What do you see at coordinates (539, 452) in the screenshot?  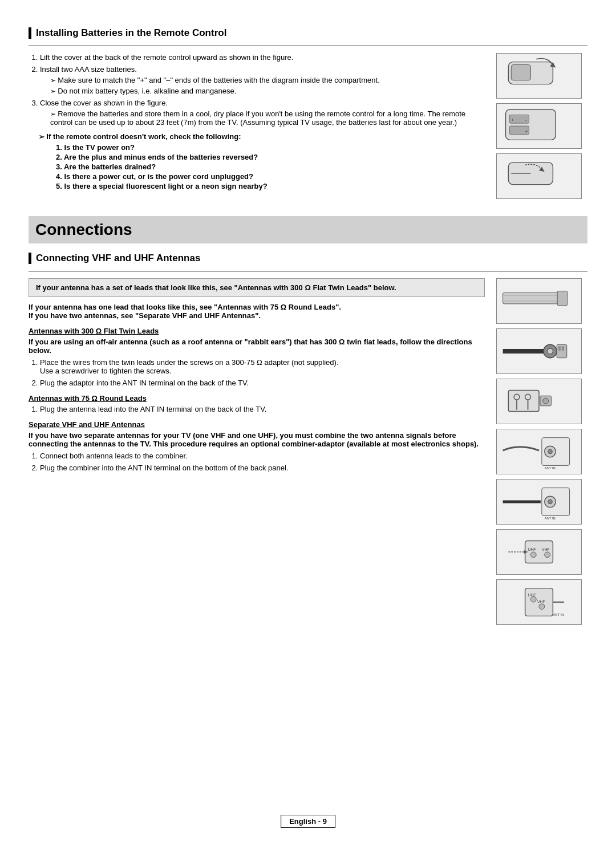 I see `conn-img-4: ANT IN` at bounding box center [539, 452].